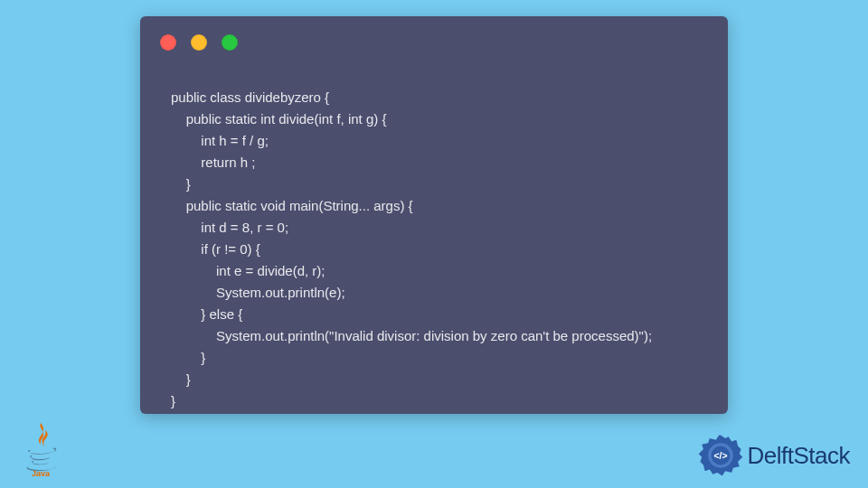  What do you see at coordinates (168, 42) in the screenshot?
I see `close-icon` at bounding box center [168, 42].